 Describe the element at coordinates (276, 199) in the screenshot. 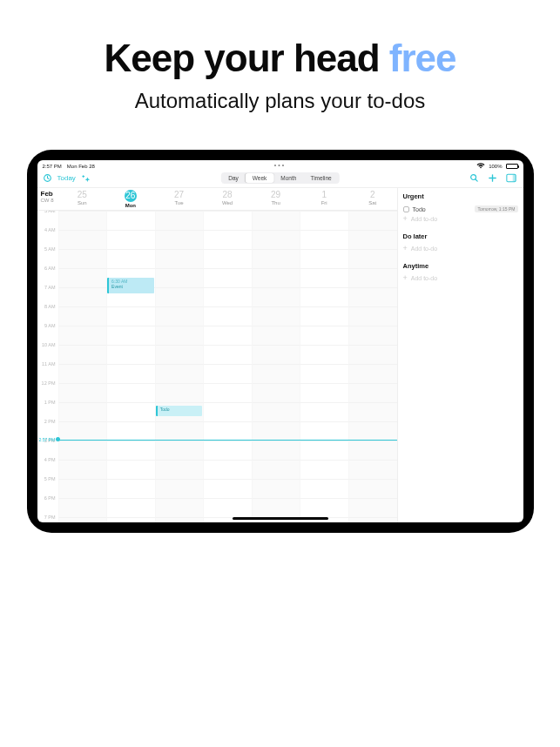

I see `day-column-thu: 29Thu` at that location.